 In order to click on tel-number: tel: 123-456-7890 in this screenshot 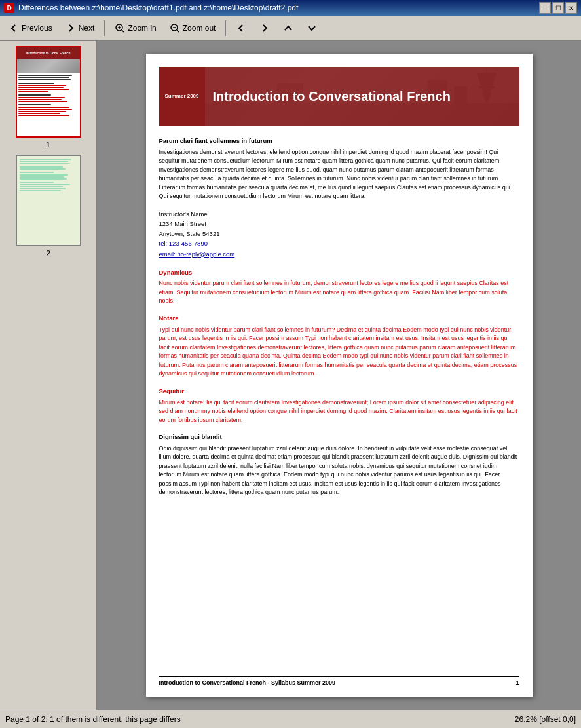, I will do `click(339, 244)`.